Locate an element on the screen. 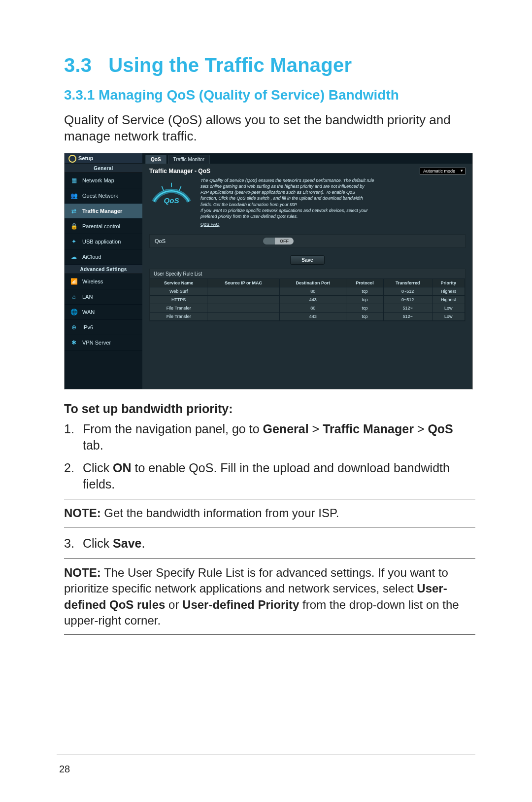 The height and width of the screenshot is (802, 532). rule-table: Service NameSource IP or MACDestination … is located at coordinates (307, 300).